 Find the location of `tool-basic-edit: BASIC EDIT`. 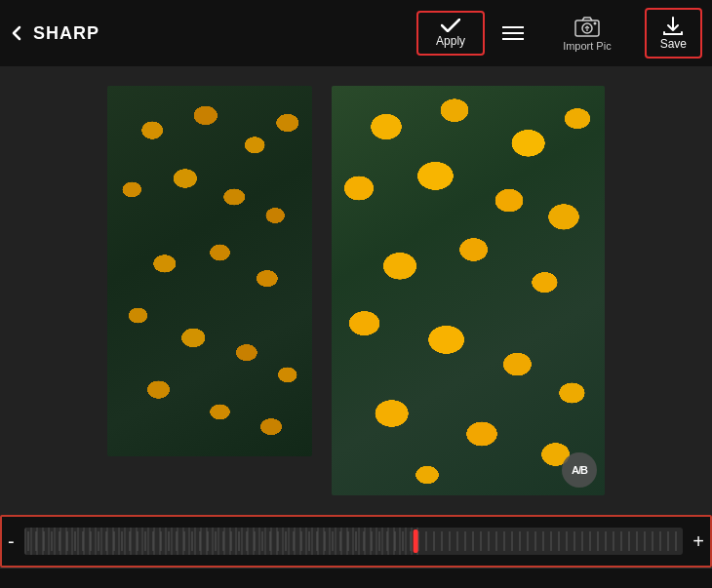

tool-basic-edit: BASIC EDIT is located at coordinates (90, 578).